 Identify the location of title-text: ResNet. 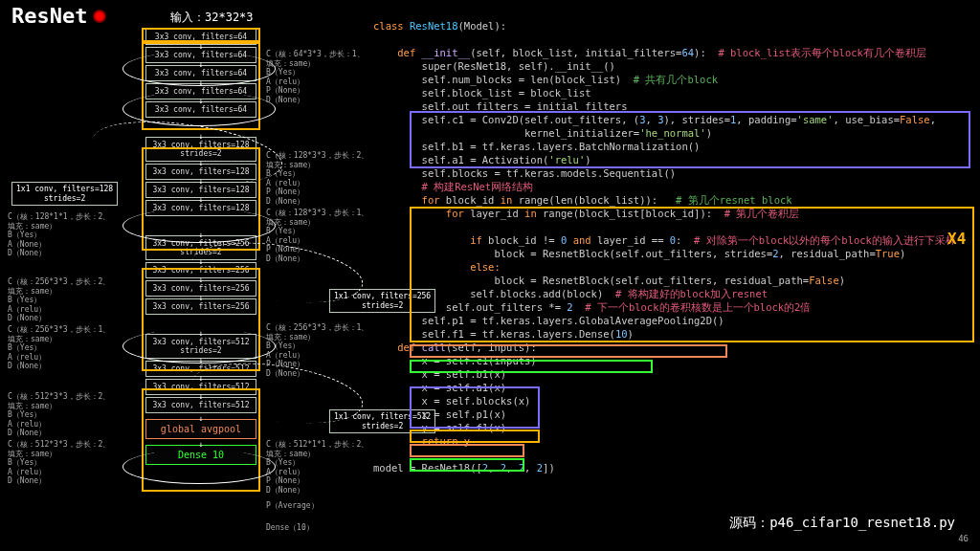
(50, 15).